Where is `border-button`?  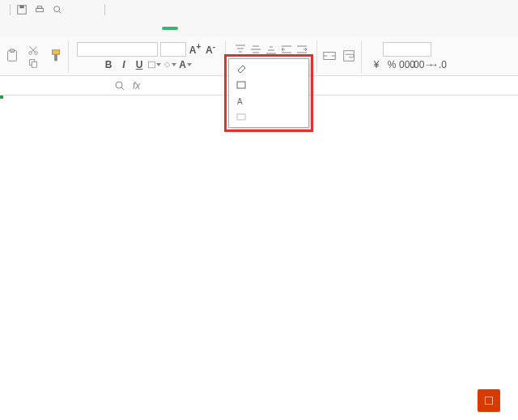
border-button is located at coordinates (155, 65).